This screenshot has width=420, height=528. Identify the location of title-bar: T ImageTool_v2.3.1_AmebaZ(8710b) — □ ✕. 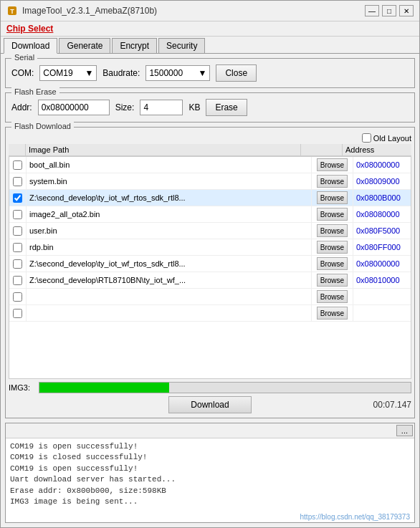
(210, 11).